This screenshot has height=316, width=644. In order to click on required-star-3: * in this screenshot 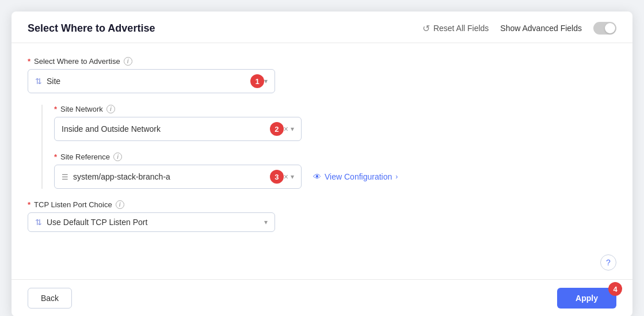, I will do `click(55, 157)`.